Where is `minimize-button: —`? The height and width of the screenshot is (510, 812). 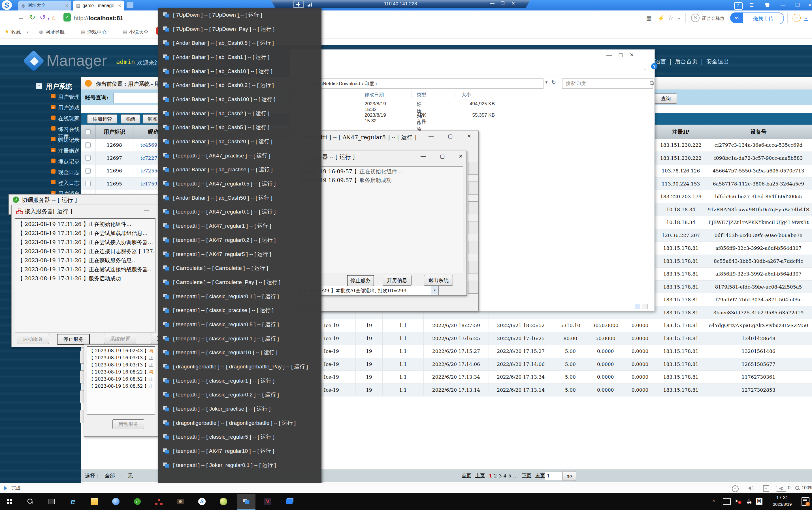
minimize-button: — is located at coordinates (783, 5).